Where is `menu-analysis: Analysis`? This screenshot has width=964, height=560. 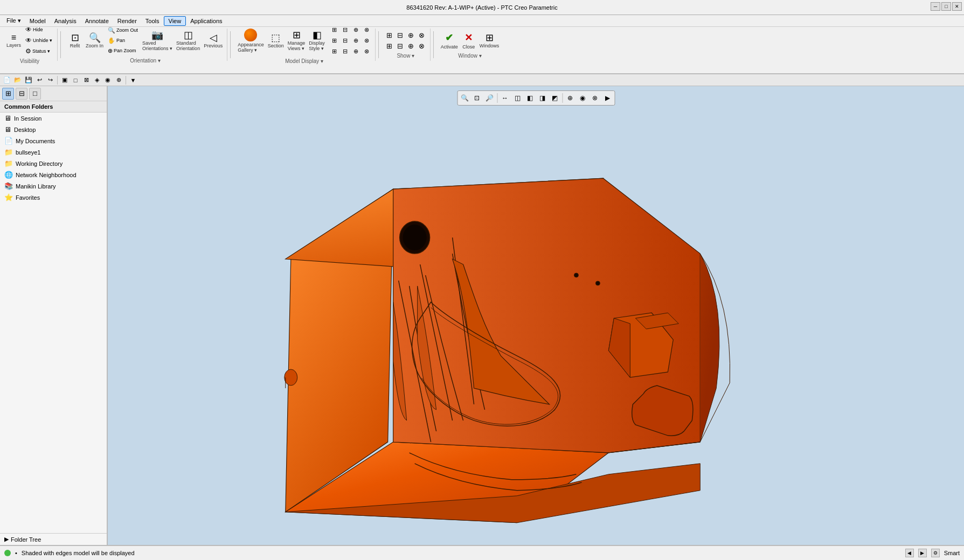
menu-analysis: Analysis is located at coordinates (66, 21).